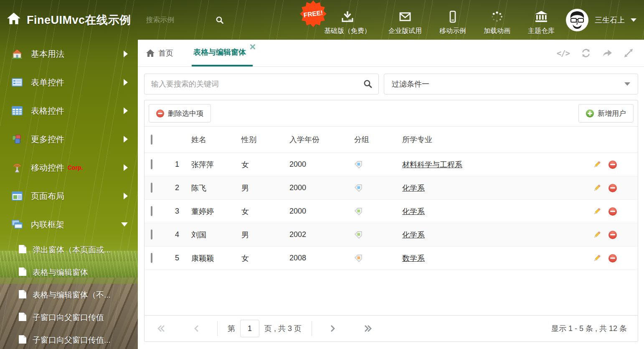 Image resolution: width=644 pixels, height=349 pixels. What do you see at coordinates (253, 47) in the screenshot?
I see `close-icon` at bounding box center [253, 47].